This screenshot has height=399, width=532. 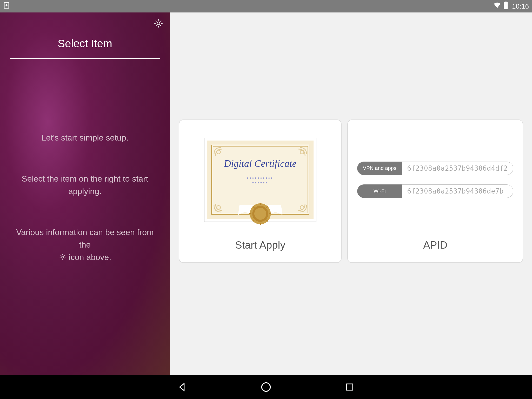 I want to click on sidebar-text-3: Various information can be seen from the…, so click(x=85, y=245).